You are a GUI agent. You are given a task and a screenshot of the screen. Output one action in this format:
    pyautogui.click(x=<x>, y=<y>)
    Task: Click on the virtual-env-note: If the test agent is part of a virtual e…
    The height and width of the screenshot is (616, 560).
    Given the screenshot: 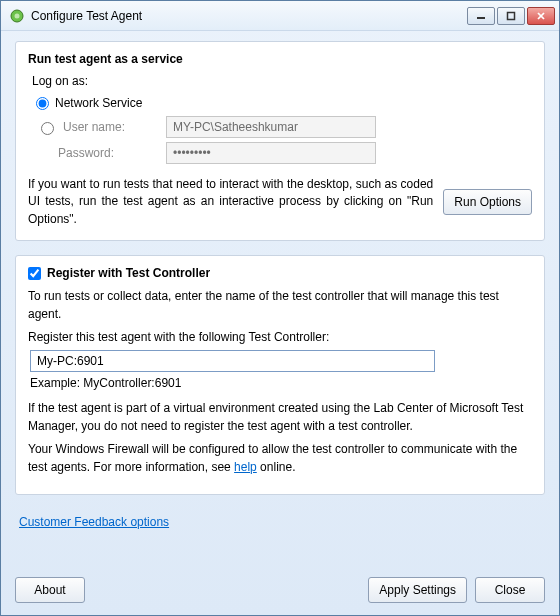 What is the action you would take?
    pyautogui.click(x=280, y=418)
    